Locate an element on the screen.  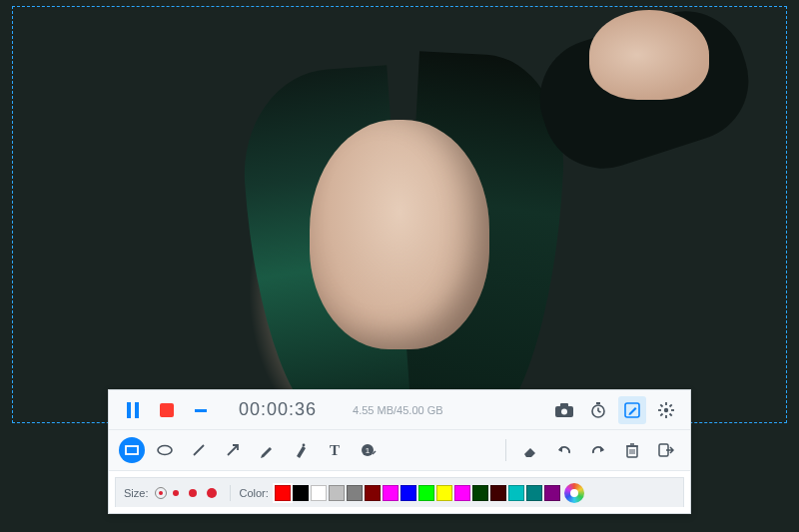
undo-button is located at coordinates (564, 450).